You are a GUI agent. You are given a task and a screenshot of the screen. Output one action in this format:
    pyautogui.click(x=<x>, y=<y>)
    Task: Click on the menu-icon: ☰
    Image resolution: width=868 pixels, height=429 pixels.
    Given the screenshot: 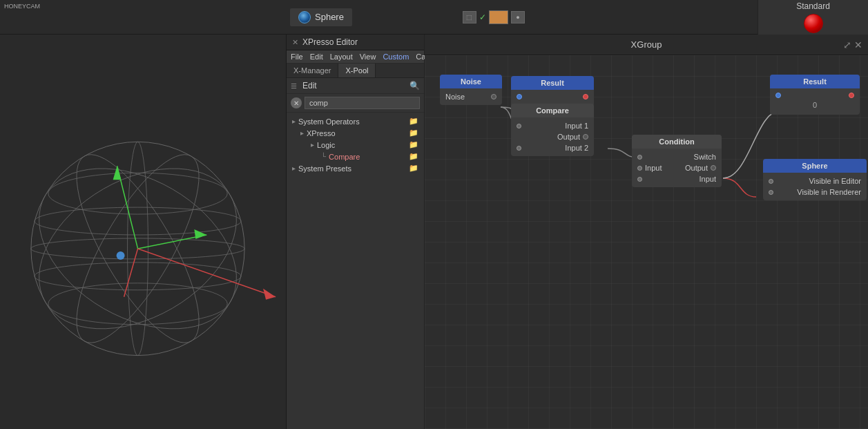 What is the action you would take?
    pyautogui.click(x=294, y=86)
    